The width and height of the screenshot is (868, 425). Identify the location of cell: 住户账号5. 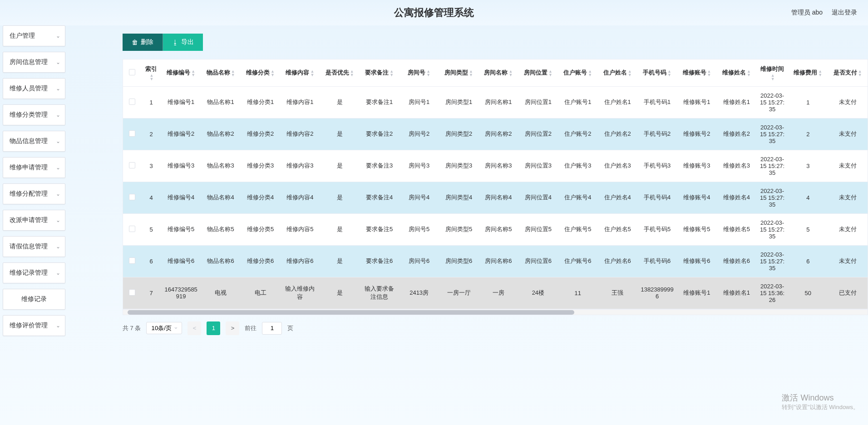
(577, 229).